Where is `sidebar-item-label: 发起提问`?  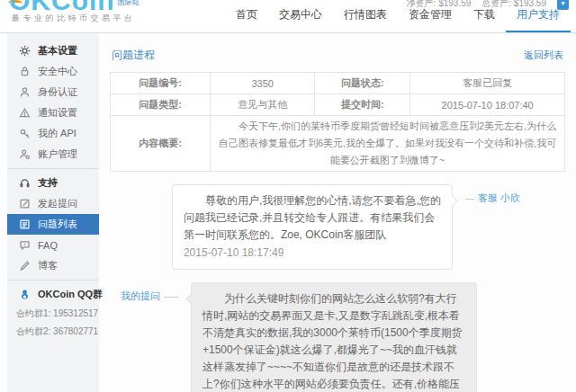 sidebar-item-label: 发起提问 is located at coordinates (58, 203).